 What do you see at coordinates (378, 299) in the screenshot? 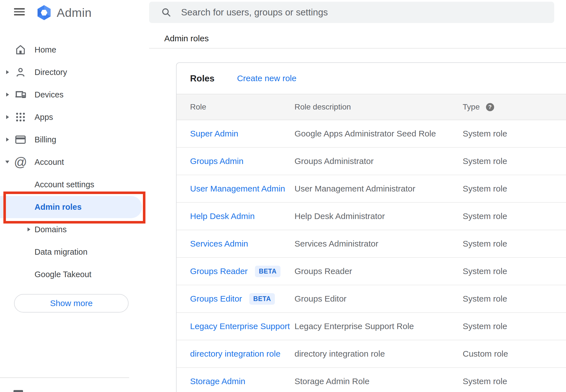
I see `role-description: Groups Editor` at bounding box center [378, 299].